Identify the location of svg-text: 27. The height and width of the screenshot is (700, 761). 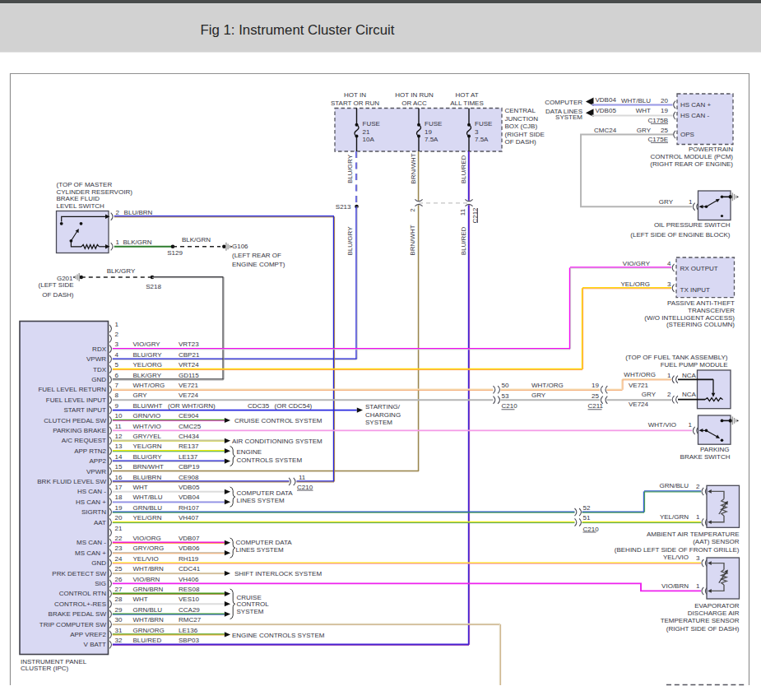
(118, 589).